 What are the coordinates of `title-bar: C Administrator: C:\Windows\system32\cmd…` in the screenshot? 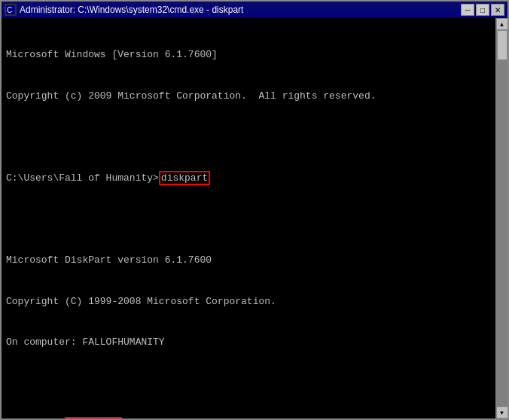 It's located at (254, 10).